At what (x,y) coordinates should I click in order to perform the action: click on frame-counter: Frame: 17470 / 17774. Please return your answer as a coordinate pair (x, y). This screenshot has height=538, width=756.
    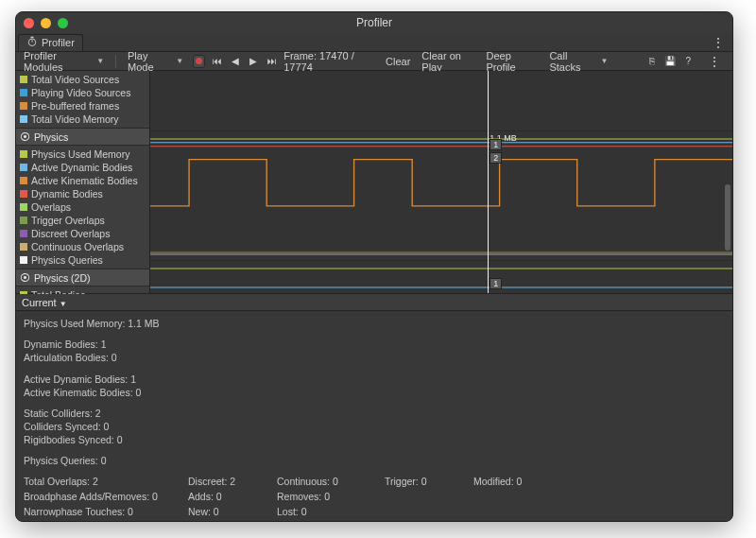
    Looking at the image, I should click on (332, 61).